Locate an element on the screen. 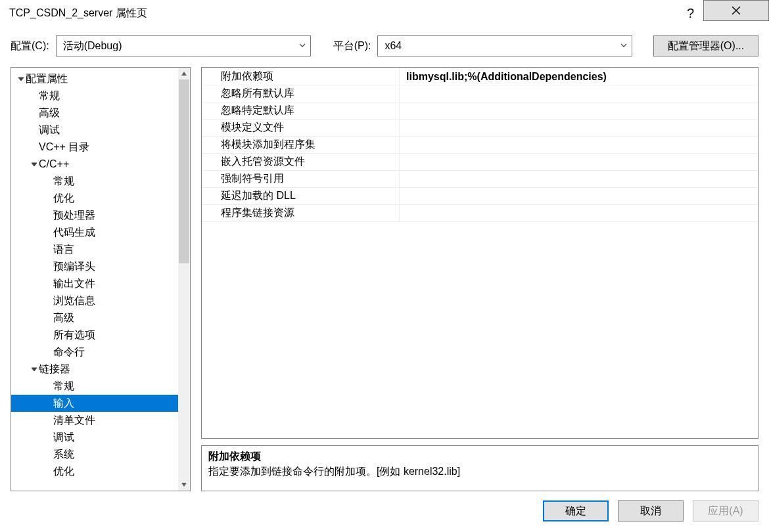 Image resolution: width=769 pixels, height=532 pixels. property-row: 将模块添加到程序集 is located at coordinates (480, 145).